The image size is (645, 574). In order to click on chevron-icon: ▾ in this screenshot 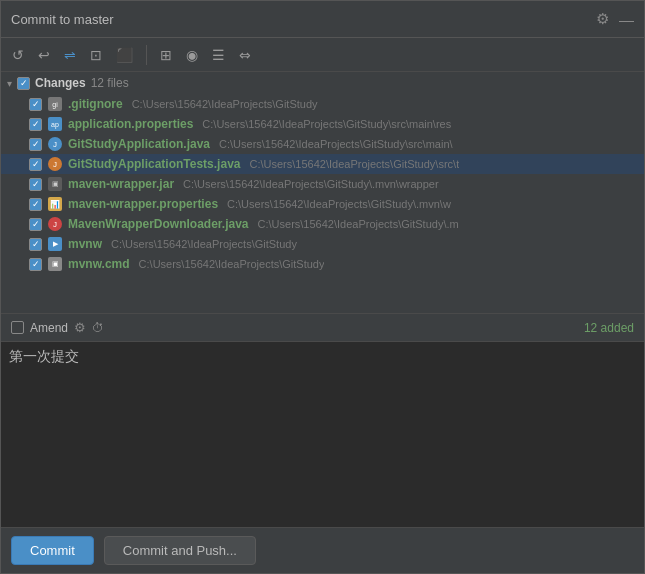, I will do `click(10, 84)`.